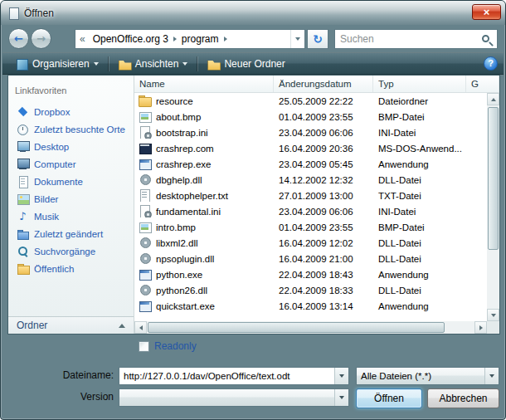 Image resolution: width=506 pixels, height=420 pixels. I want to click on file-name: quickstart.exe, so click(186, 306).